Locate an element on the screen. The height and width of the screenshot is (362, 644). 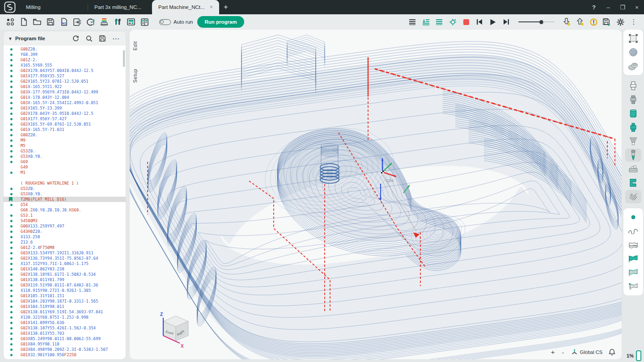
gcode-line: G49 is located at coordinates (64, 167).